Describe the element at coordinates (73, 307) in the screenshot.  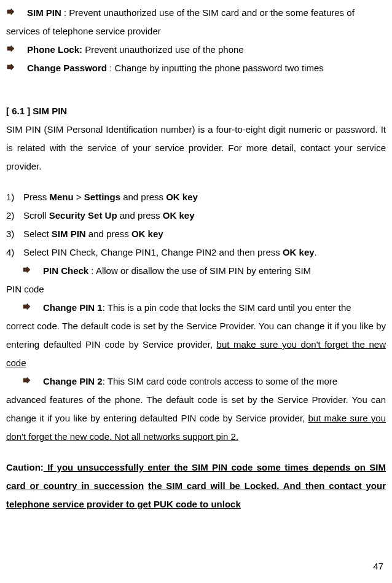
I see `bullet-label: Change PIN 1` at that location.